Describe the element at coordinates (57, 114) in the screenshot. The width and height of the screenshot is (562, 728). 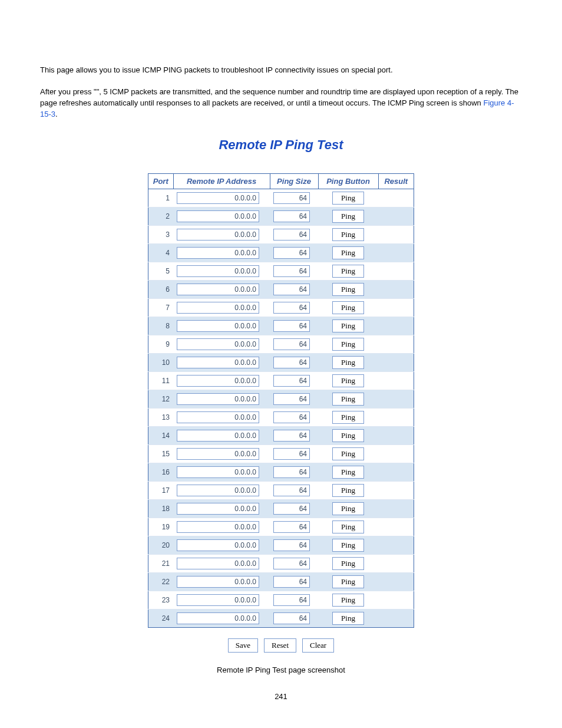
I see `intro-line2c: .` at that location.